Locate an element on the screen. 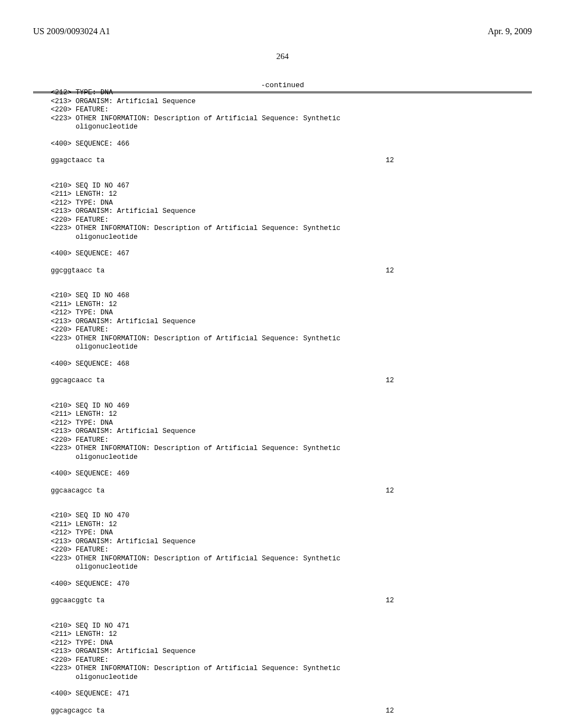 The image size is (565, 728). sequence-text: ggcggtaacc ta is located at coordinates (78, 271).